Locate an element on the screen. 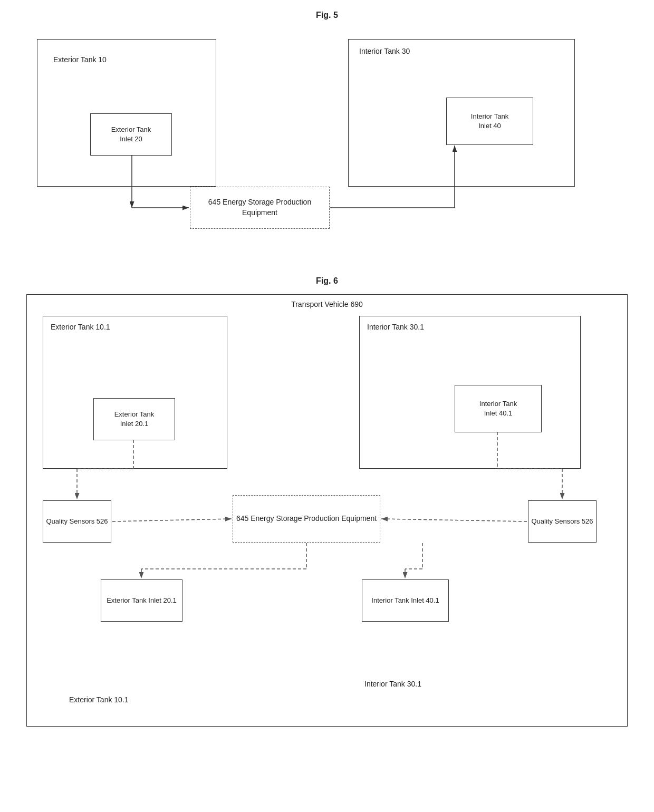 The height and width of the screenshot is (812, 654). fig6-title: Fig. 6 is located at coordinates (327, 281).